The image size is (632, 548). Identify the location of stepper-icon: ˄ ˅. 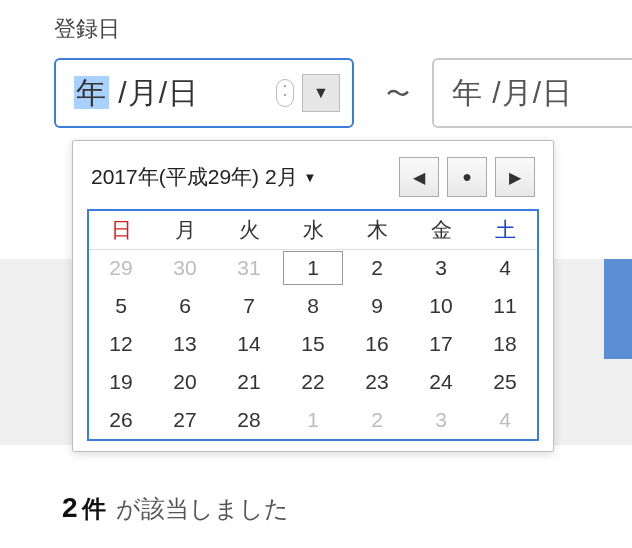
(285, 93).